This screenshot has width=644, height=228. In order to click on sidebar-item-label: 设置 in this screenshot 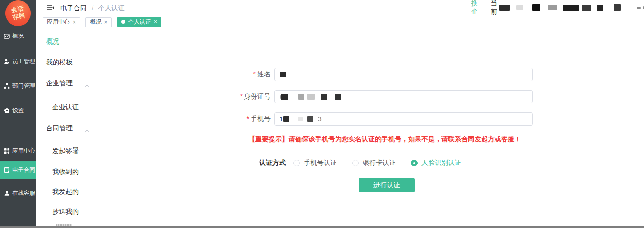, I will do `click(18, 111)`.